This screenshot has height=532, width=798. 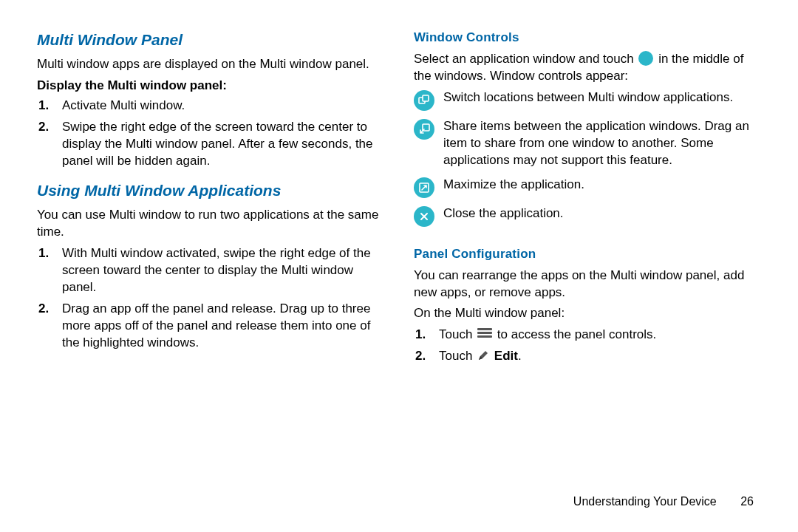 What do you see at coordinates (211, 40) in the screenshot?
I see `heading-multi-window-panel: Multi Window Panel` at bounding box center [211, 40].